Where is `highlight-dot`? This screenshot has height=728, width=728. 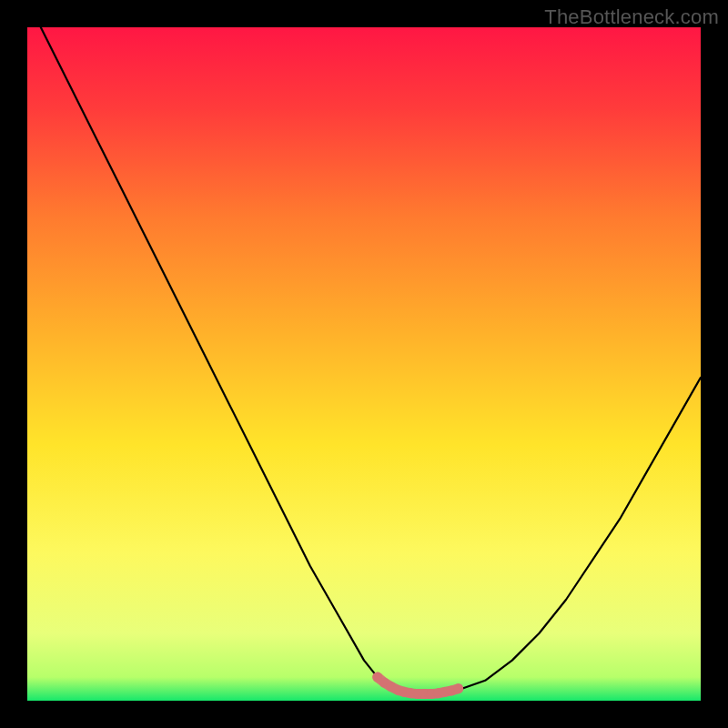 highlight-dot is located at coordinates (459, 688).